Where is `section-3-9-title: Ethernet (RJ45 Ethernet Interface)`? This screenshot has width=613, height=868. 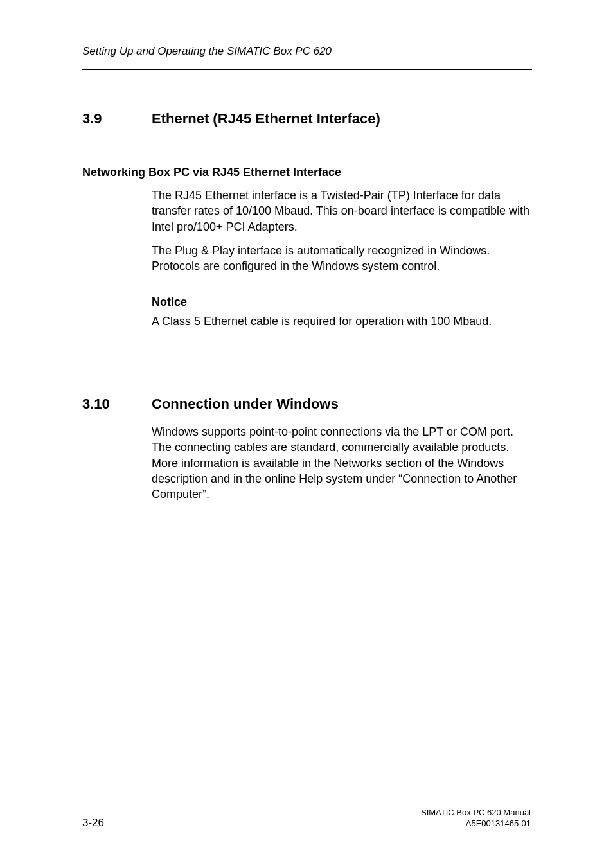 section-3-9-title: Ethernet (RJ45 Ethernet Interface) is located at coordinates (266, 119).